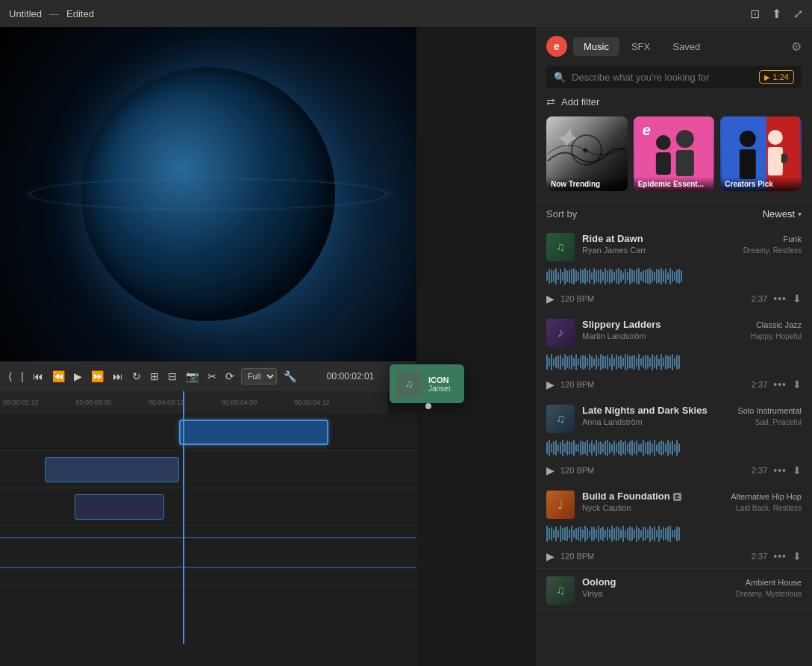 The width and height of the screenshot is (812, 666). What do you see at coordinates (675, 154) in the screenshot?
I see `featured-card-epidemic: e Epidemic Essent...` at bounding box center [675, 154].